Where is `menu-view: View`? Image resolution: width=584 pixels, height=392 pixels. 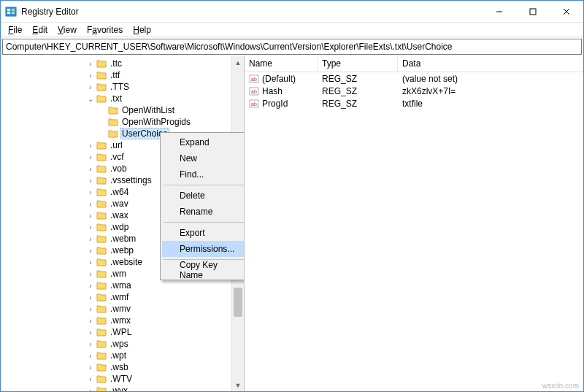 menu-view: View is located at coordinates (67, 30).